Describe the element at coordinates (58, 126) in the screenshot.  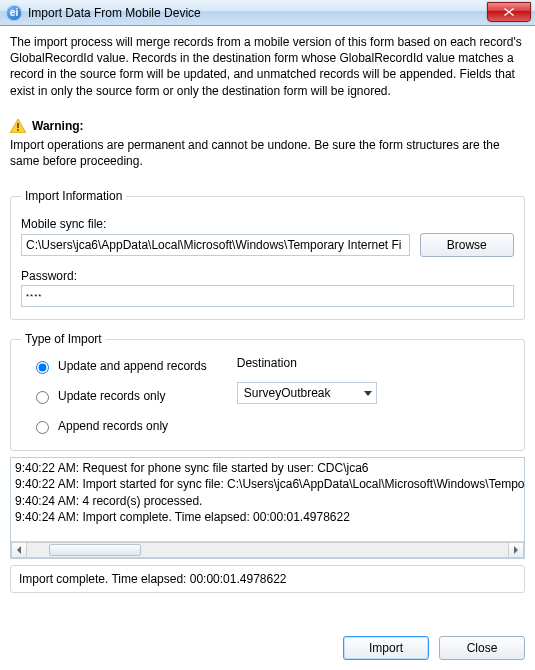
I see `warning-heading: Warning:` at that location.